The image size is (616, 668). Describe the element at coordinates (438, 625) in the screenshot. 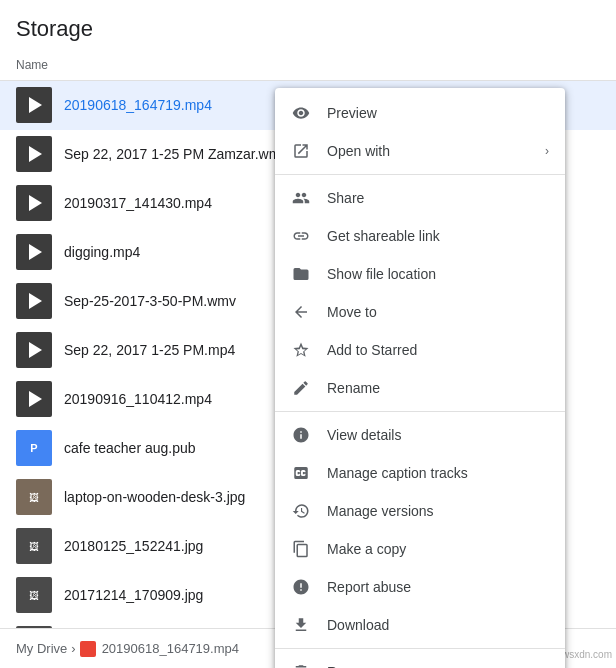

I see `menu-item-label: Download` at that location.